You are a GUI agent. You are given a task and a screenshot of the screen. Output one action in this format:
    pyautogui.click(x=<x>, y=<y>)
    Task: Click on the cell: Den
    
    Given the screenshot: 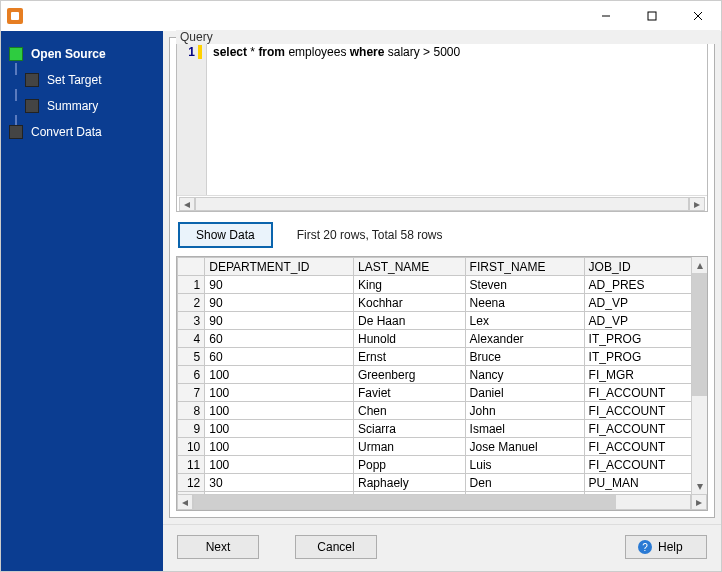 What is the action you would take?
    pyautogui.click(x=524, y=483)
    